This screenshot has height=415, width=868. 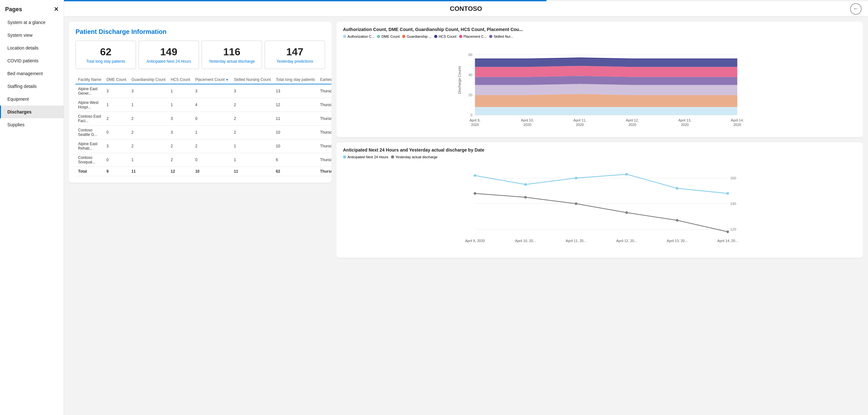 What do you see at coordinates (204, 160) in the screenshot?
I see `table-row: Contoso Snoqual...012016Thursday, April …` at bounding box center [204, 160].